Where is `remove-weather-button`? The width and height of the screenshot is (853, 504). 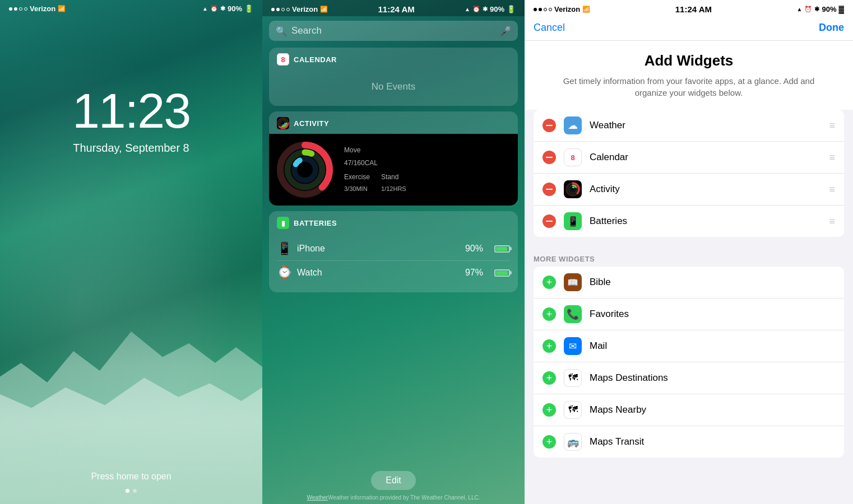
remove-weather-button is located at coordinates (549, 125).